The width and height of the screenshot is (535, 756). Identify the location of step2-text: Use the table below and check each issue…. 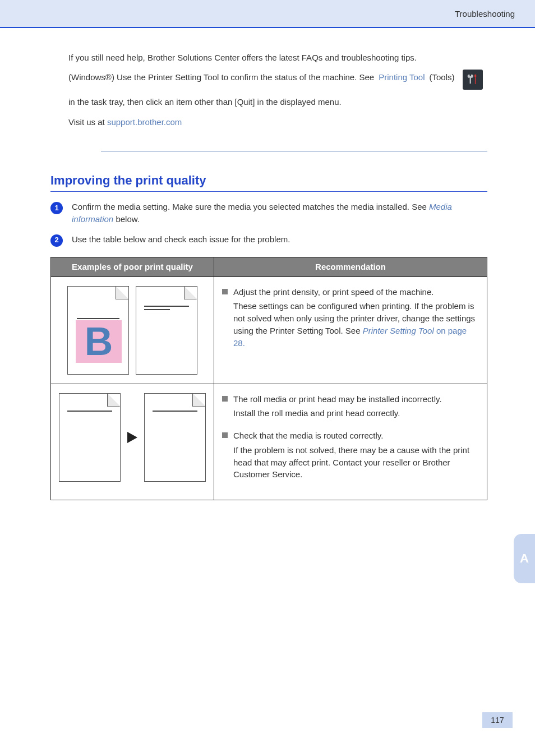
(279, 239).